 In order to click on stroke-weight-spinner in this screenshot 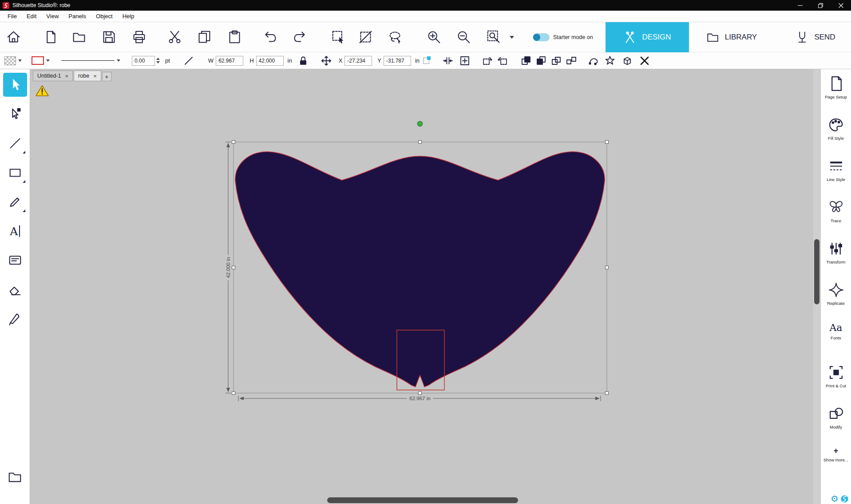, I will do `click(158, 60)`.